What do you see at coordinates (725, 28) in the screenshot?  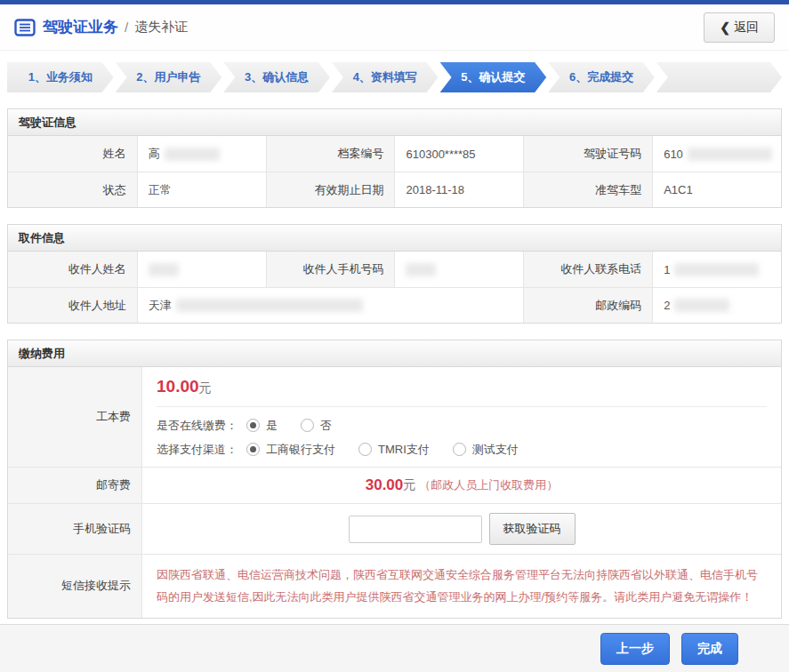 I see `chevron-left-icon: ❮` at bounding box center [725, 28].